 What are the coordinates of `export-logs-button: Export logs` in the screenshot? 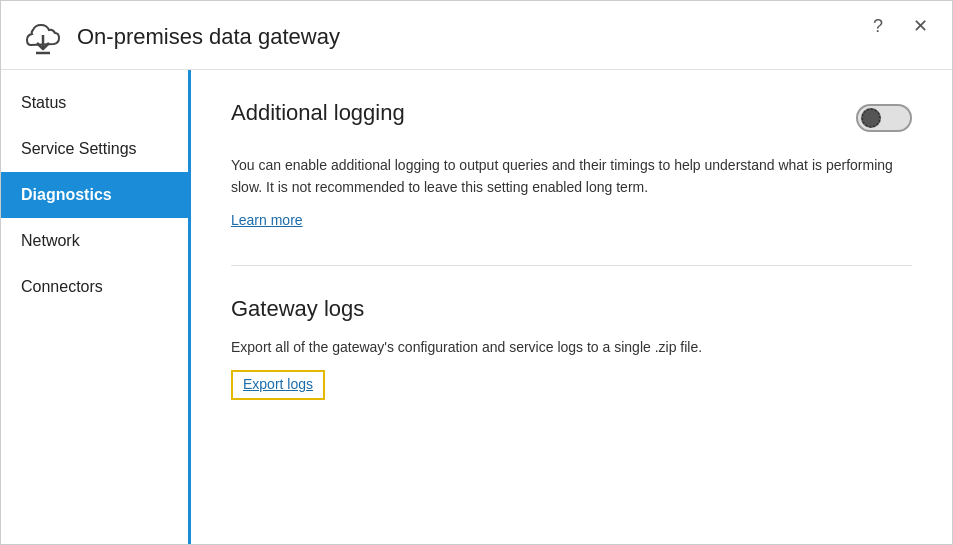 It's located at (278, 385).